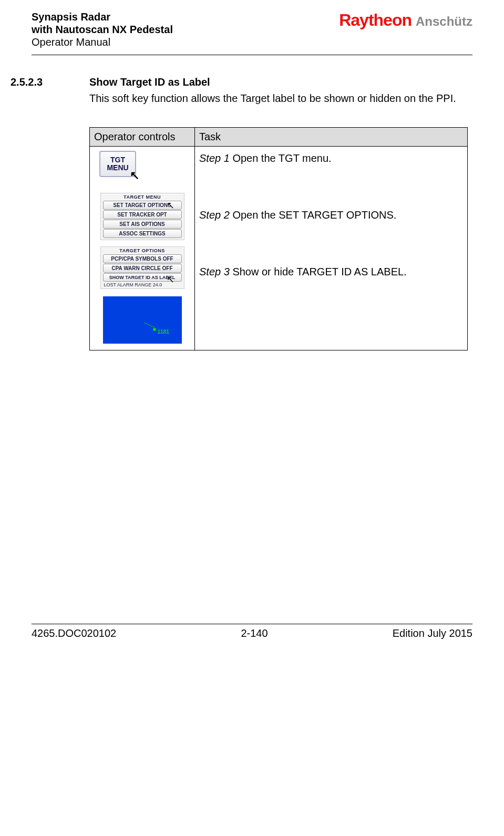 This screenshot has width=504, height=836. I want to click on target-menu-panel: TARGET MENU SET TARGET OPTIONS SET TRACK…, so click(142, 216).